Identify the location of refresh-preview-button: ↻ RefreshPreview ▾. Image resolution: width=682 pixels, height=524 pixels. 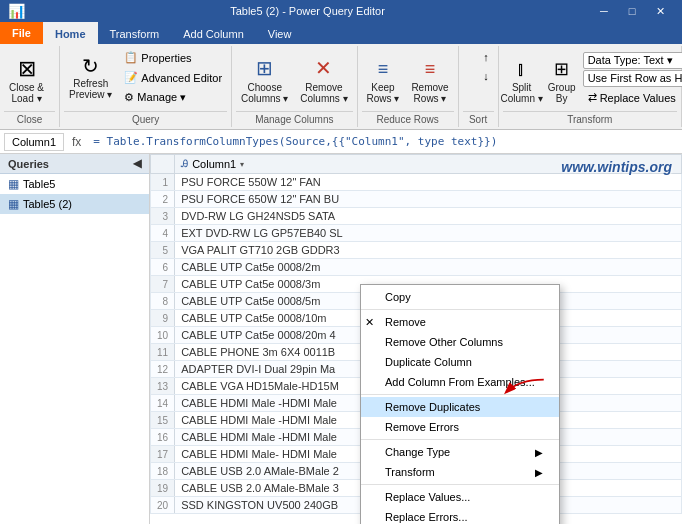
(90, 78).